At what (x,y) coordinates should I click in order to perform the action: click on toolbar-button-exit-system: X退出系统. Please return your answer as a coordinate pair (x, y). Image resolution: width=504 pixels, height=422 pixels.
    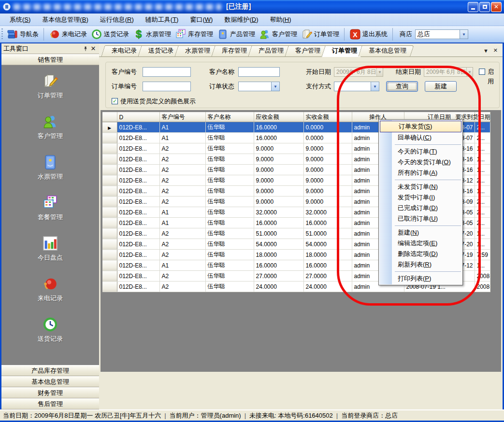
    Looking at the image, I should click on (368, 34).